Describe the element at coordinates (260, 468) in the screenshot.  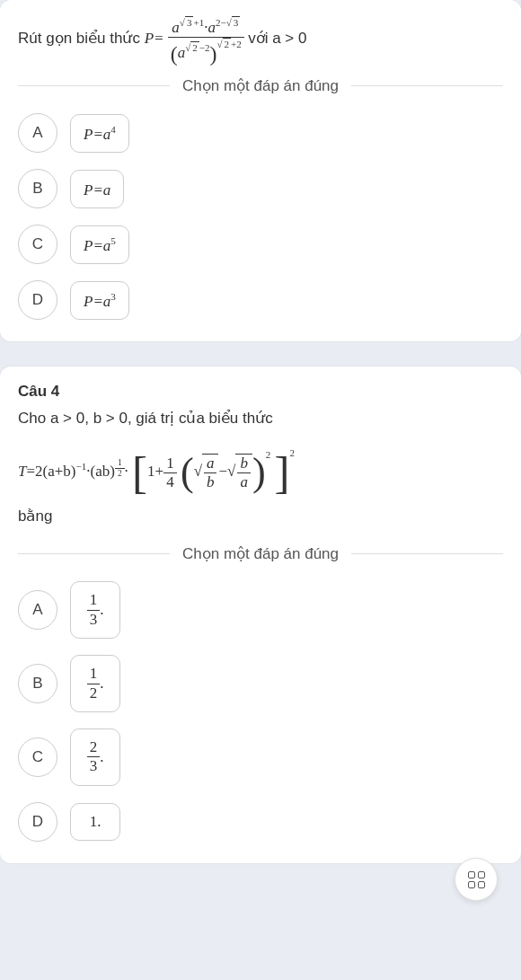
I see `q4-expression: T=2(a+b)−1·(ab)12· [1+14 (ab−ba)2 ]2` at that location.